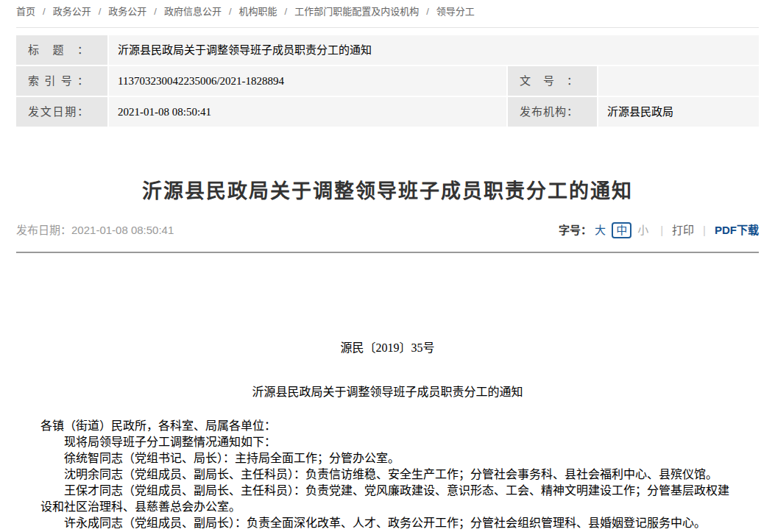 The width and height of the screenshot is (775, 532). What do you see at coordinates (95, 230) in the screenshot?
I see `publish-date: 发布日期：2021-01-08 08:50:41` at bounding box center [95, 230].